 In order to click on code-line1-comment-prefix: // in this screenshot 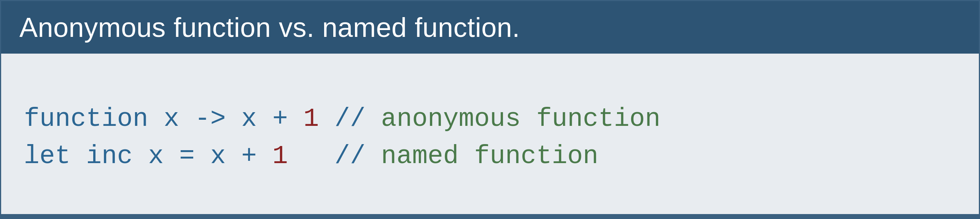, I will do `click(350, 119)`.